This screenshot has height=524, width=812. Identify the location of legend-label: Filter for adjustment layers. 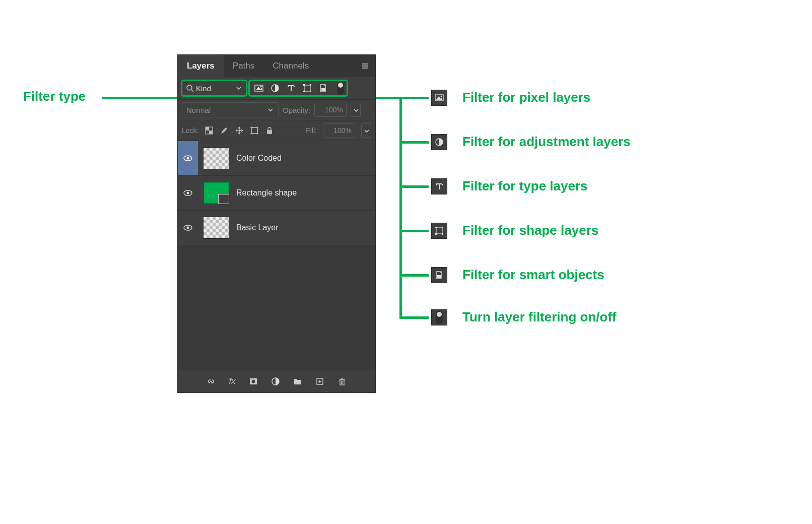
(547, 142).